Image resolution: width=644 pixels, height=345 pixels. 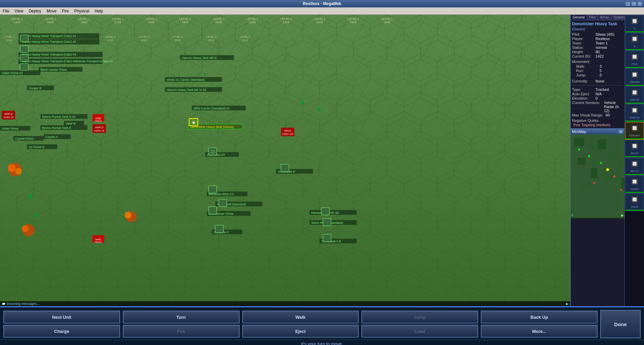 What do you see at coordinates (6, 11) in the screenshot?
I see `menu-file: File` at bounding box center [6, 11].